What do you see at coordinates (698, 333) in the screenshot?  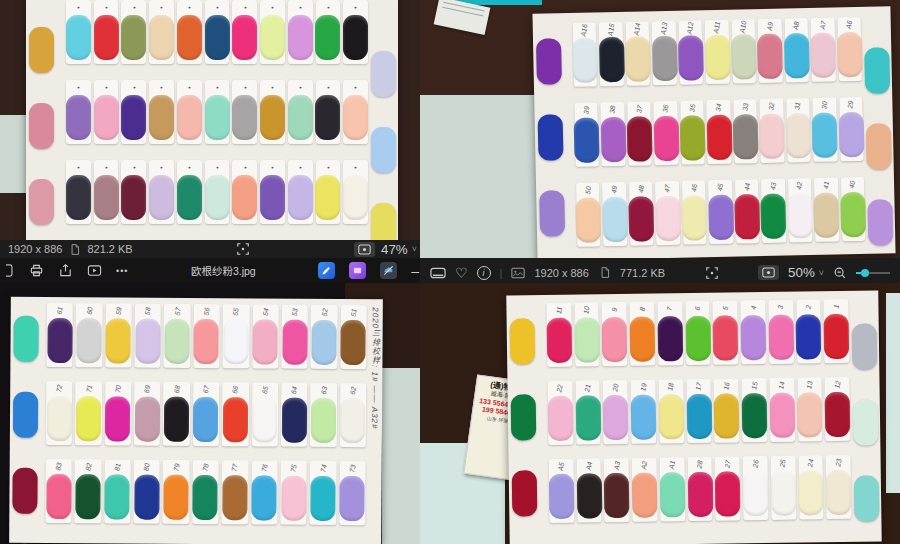 I see `swatch-row: 1110987654321` at bounding box center [698, 333].